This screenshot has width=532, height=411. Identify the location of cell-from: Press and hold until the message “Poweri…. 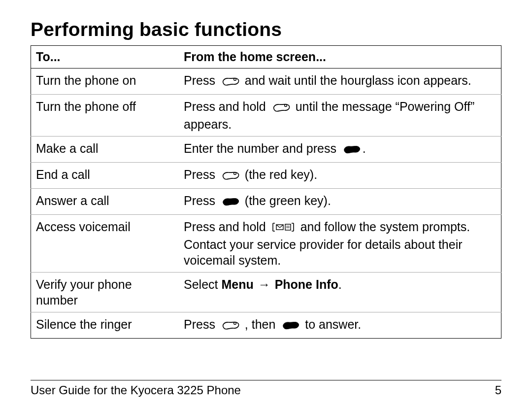
(340, 115).